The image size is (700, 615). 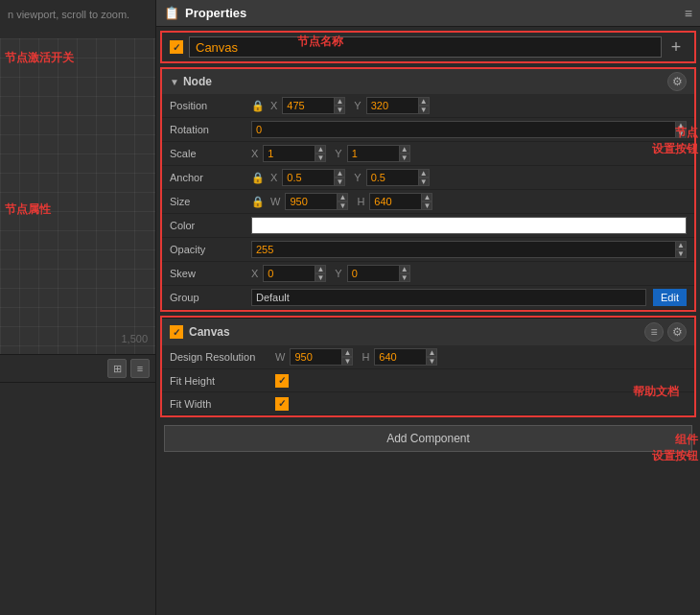 What do you see at coordinates (134, 339) in the screenshot?
I see `grid-scale-number: 1,500` at bounding box center [134, 339].